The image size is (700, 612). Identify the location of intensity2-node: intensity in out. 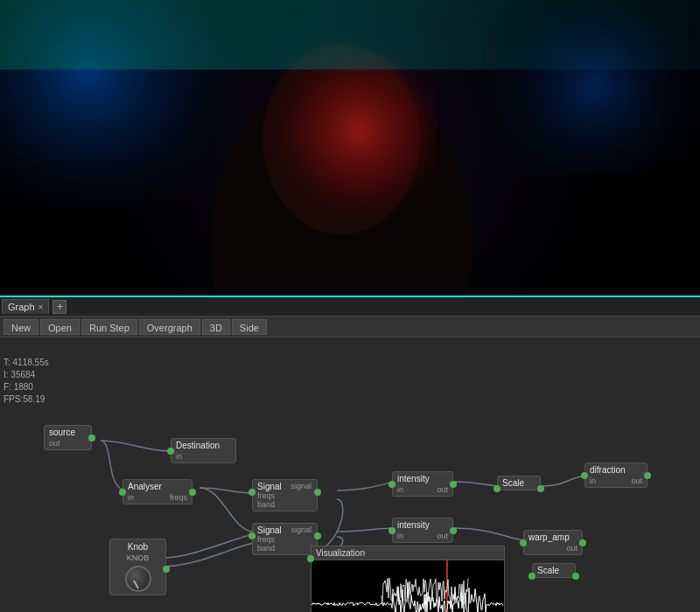
(423, 530).